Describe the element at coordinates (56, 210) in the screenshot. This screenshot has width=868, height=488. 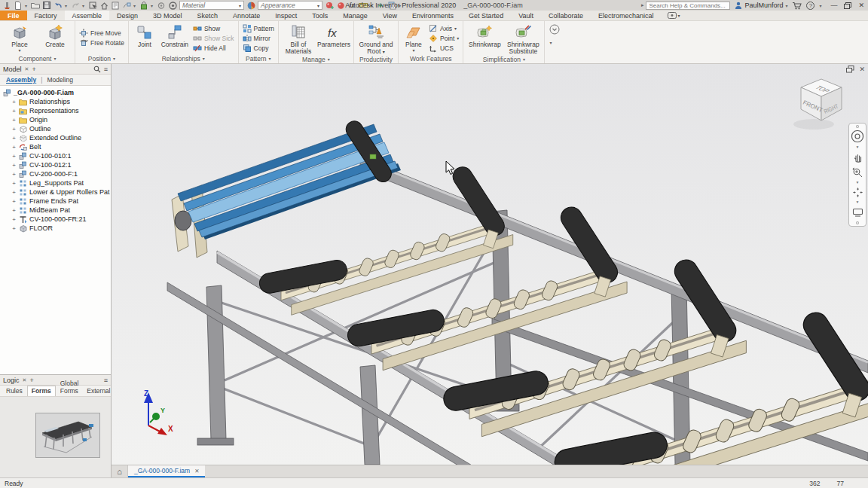
I see `tree-item: +MidBeam Pat` at that location.